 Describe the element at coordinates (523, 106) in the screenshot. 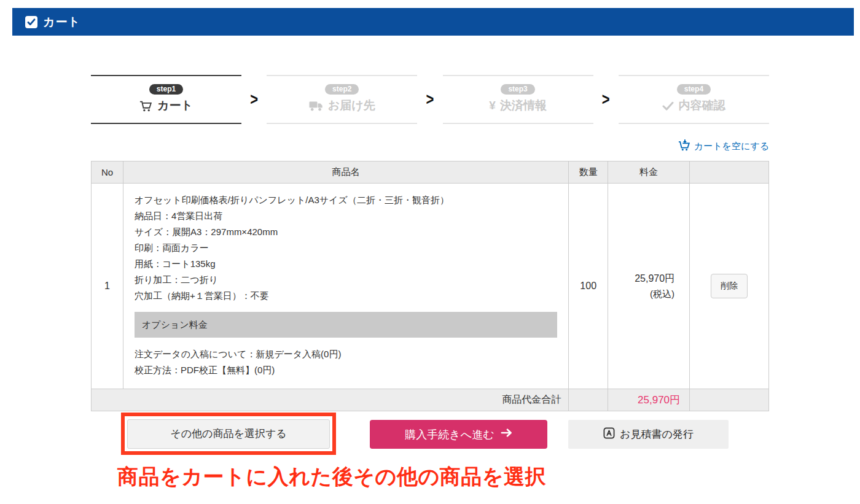

I see `step3-label: 決済情報` at that location.